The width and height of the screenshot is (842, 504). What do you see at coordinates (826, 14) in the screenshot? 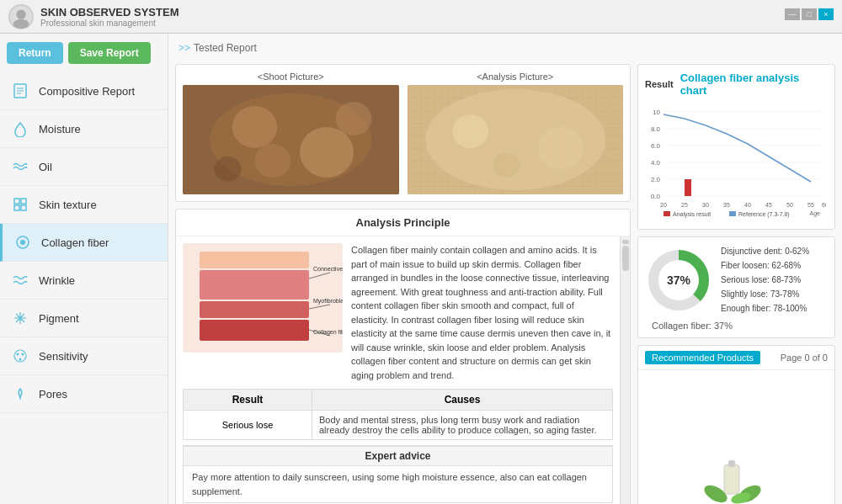
I see `close-button: ×` at bounding box center [826, 14].